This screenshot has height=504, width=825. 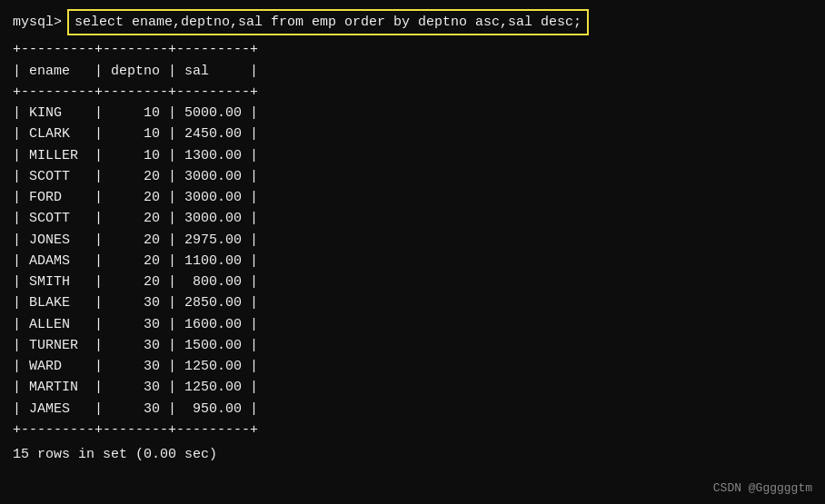 I want to click on sql-query: select ename,deptno,sal from emp order b…, so click(x=328, y=22).